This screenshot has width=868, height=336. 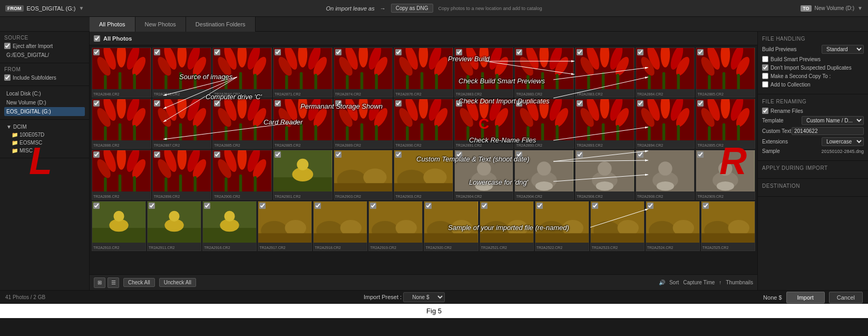 What do you see at coordinates (765, 59) in the screenshot?
I see `build-smart-checkbox` at bounding box center [765, 59].